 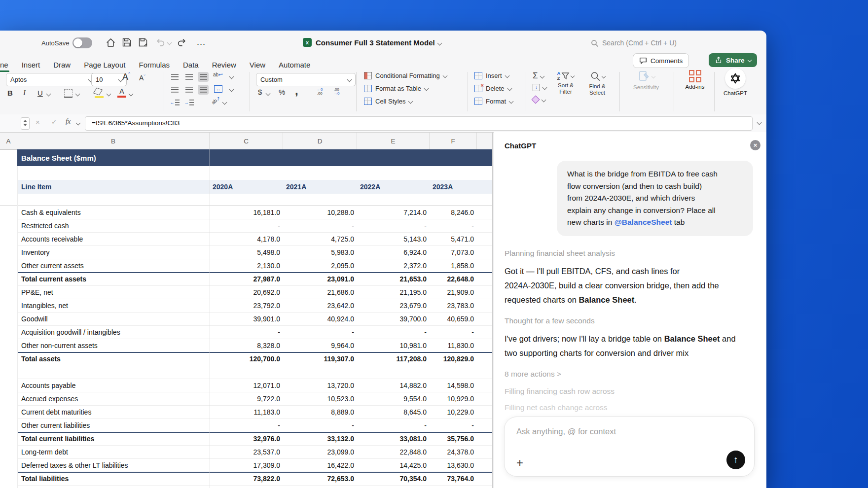 What do you see at coordinates (268, 94) in the screenshot?
I see `currency-chevron-icon` at bounding box center [268, 94].